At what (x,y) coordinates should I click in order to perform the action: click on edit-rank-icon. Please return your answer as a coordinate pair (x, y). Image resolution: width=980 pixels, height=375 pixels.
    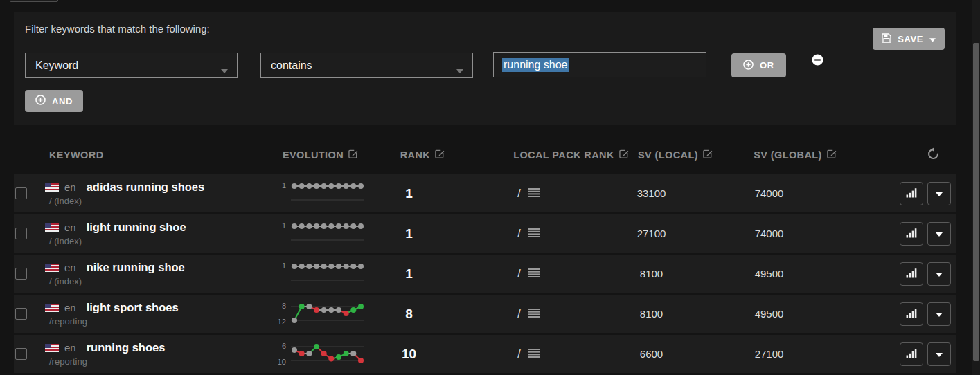
    Looking at the image, I should click on (440, 155).